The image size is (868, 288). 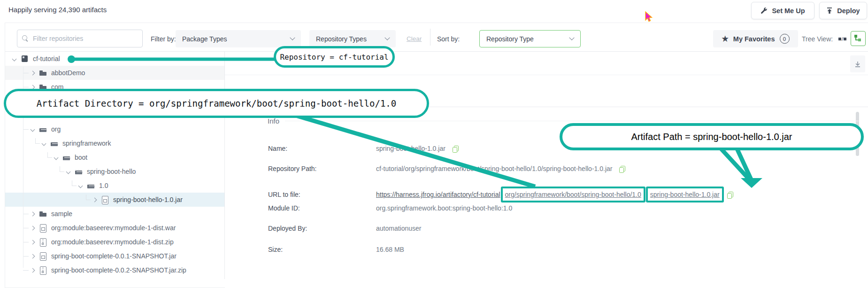 What do you see at coordinates (858, 64) in the screenshot?
I see `download-icon` at bounding box center [858, 64].